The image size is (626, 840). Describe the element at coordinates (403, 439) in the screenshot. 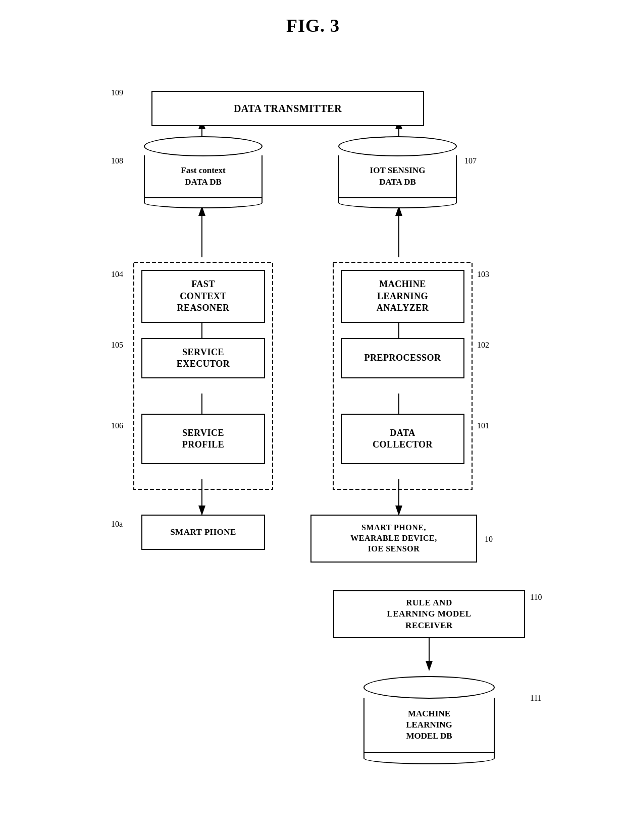

I see `data-collector-box: DATA COLLECTOR` at that location.